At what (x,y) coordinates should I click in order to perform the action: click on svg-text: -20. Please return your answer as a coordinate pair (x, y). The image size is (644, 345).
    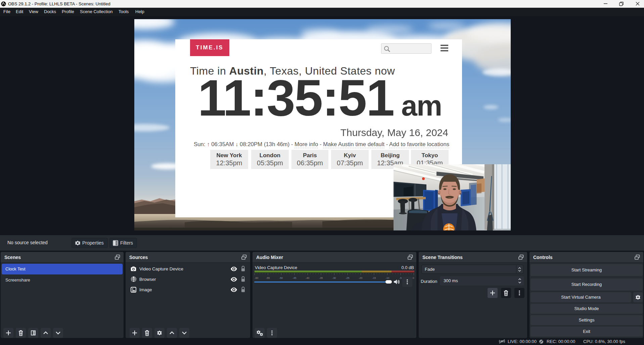
    Looking at the image, I should click on (361, 278).